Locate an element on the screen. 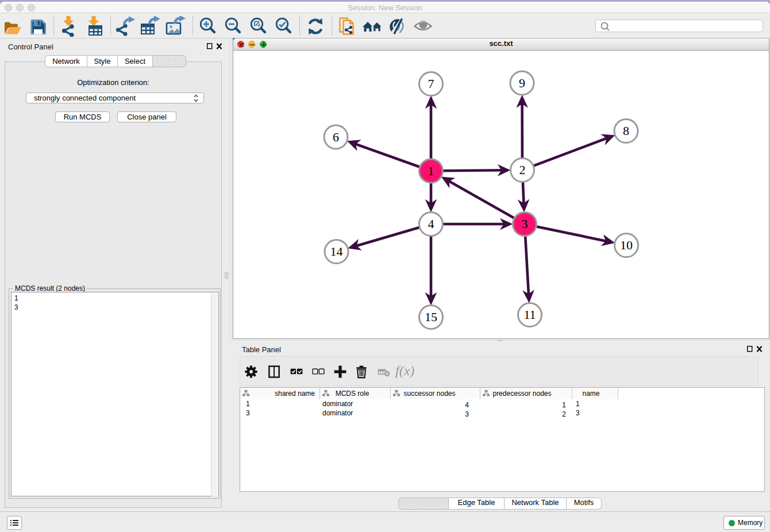 The image size is (770, 532). svg-text: 6 is located at coordinates (336, 137).